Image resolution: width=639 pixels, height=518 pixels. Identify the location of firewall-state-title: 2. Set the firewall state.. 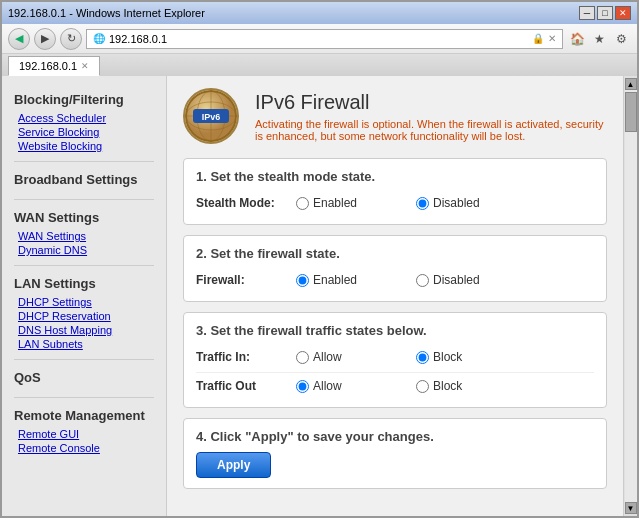
(395, 254).